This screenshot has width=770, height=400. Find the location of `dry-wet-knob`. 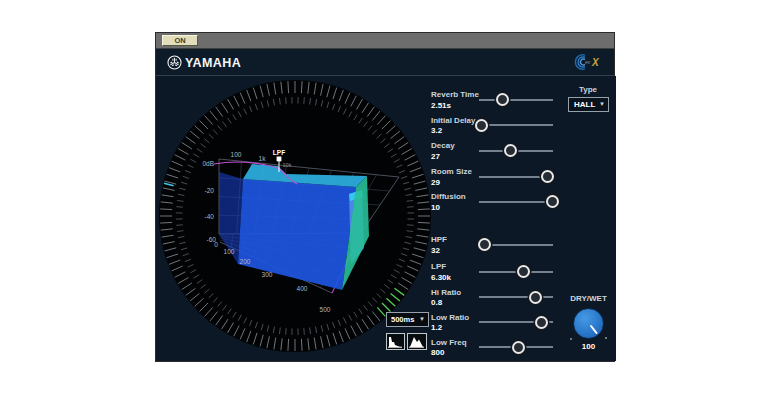

dry-wet-knob is located at coordinates (588, 324).